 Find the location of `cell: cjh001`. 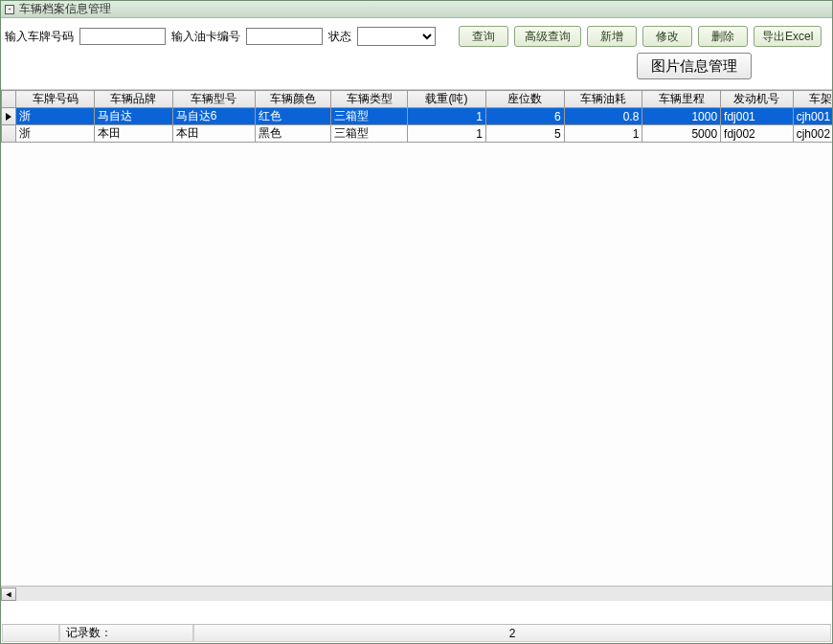

cell: cjh001 is located at coordinates (812, 117).